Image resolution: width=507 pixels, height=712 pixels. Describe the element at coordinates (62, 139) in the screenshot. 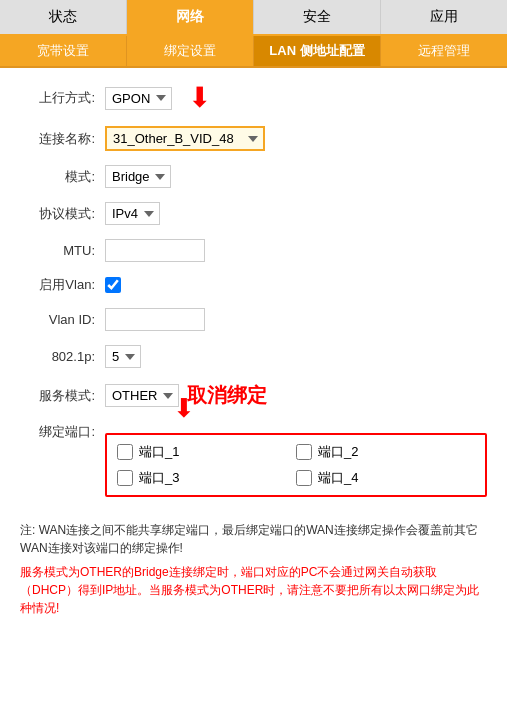

I see `connection-label: 连接名称:` at that location.